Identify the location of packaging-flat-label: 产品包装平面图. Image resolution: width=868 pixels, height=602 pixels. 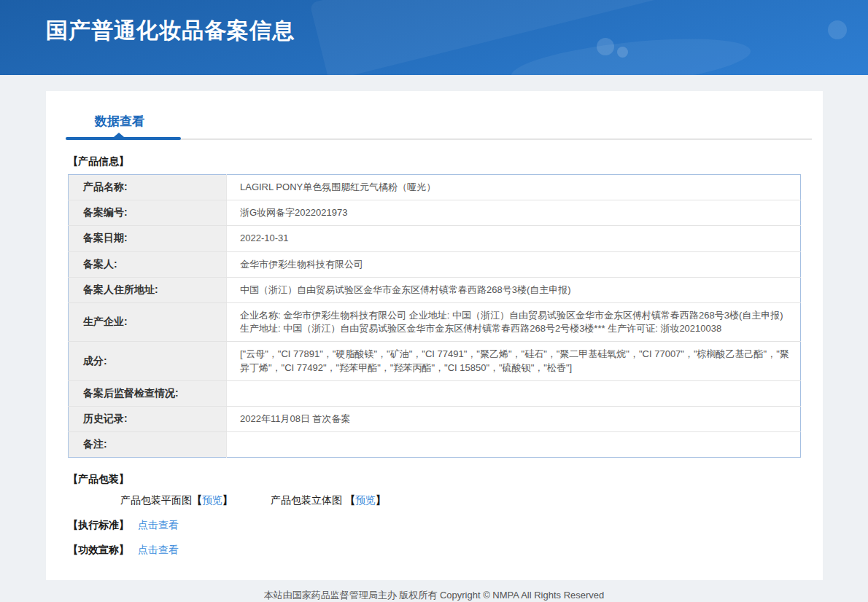
(156, 500).